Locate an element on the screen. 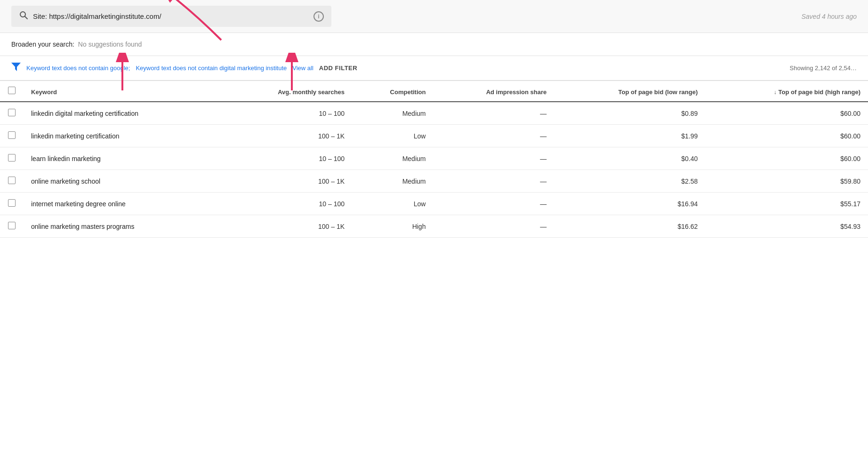  row-competition-3: Medium is located at coordinates (393, 181).